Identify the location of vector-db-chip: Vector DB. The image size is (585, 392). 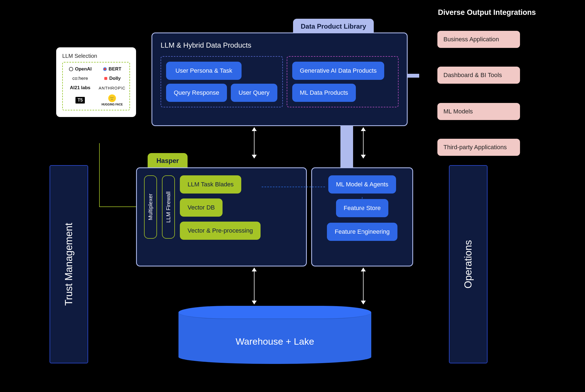
(201, 208).